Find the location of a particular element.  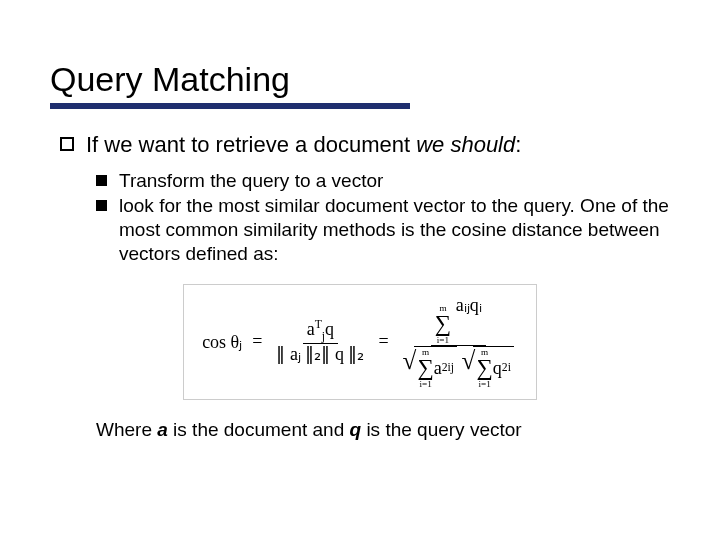

sqrt1-body: m ∑ i=1 a2ij is located at coordinates (436, 368).